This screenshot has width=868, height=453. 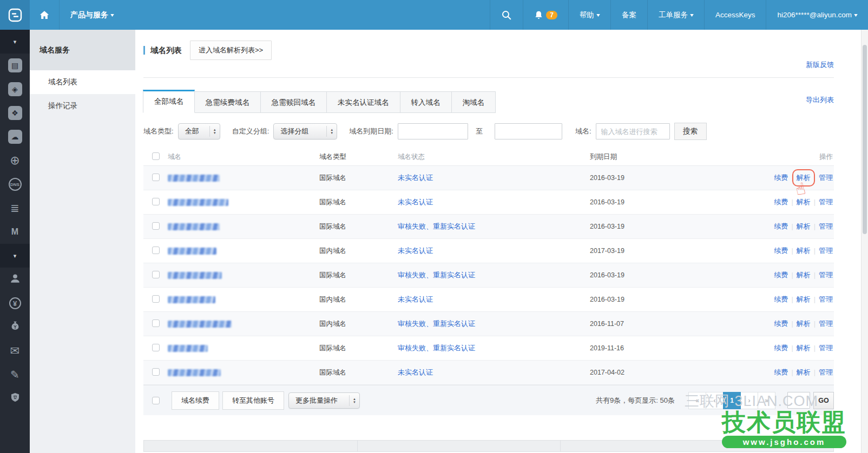 What do you see at coordinates (15, 232) in the screenshot?
I see `rail-item-m-service: M` at bounding box center [15, 232].